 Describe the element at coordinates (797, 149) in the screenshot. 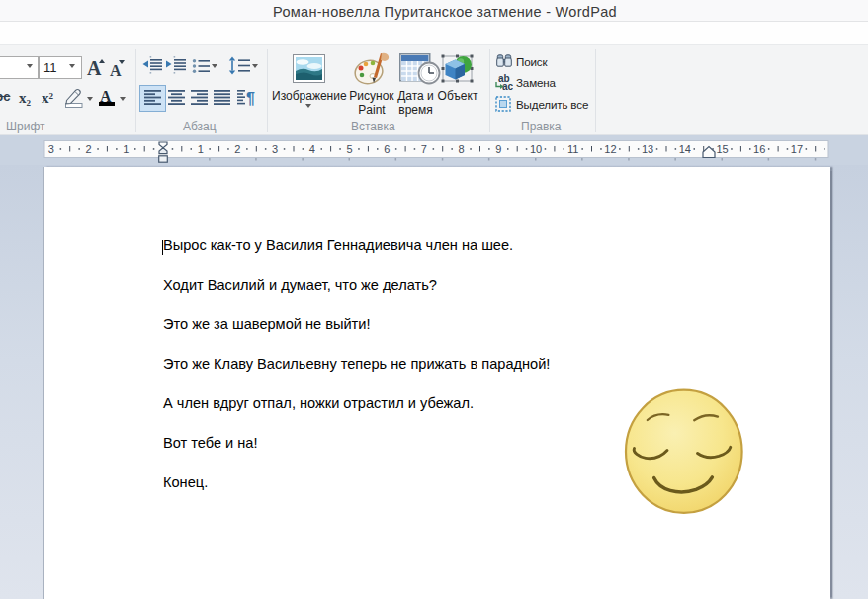

I see `svg-text: 17` at that location.